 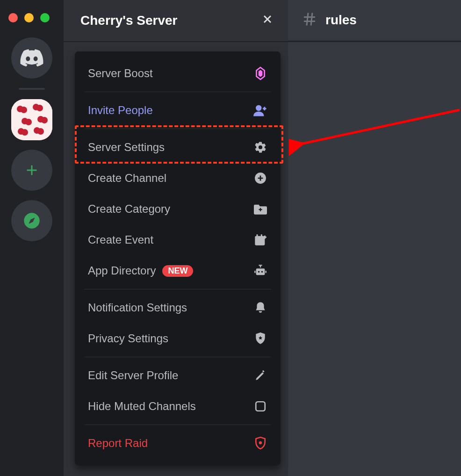 I want to click on channel-header: rules, so click(x=375, y=21).